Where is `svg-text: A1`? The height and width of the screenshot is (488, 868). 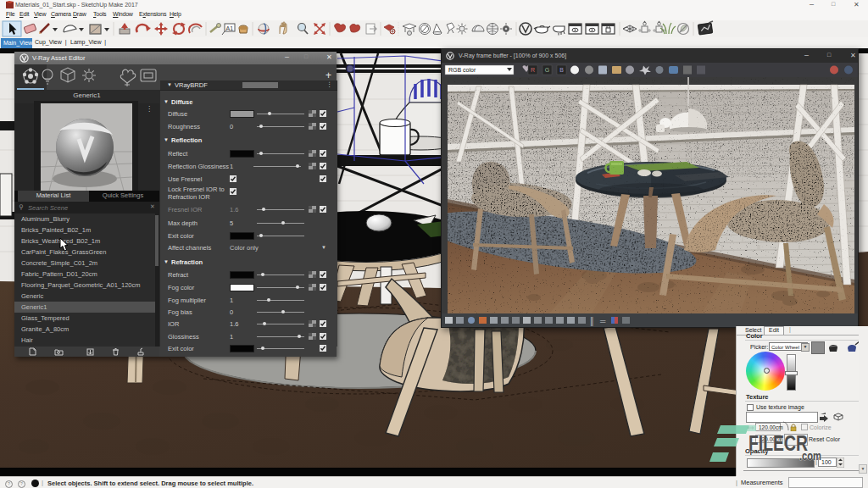 svg-text: A1 is located at coordinates (231, 29).